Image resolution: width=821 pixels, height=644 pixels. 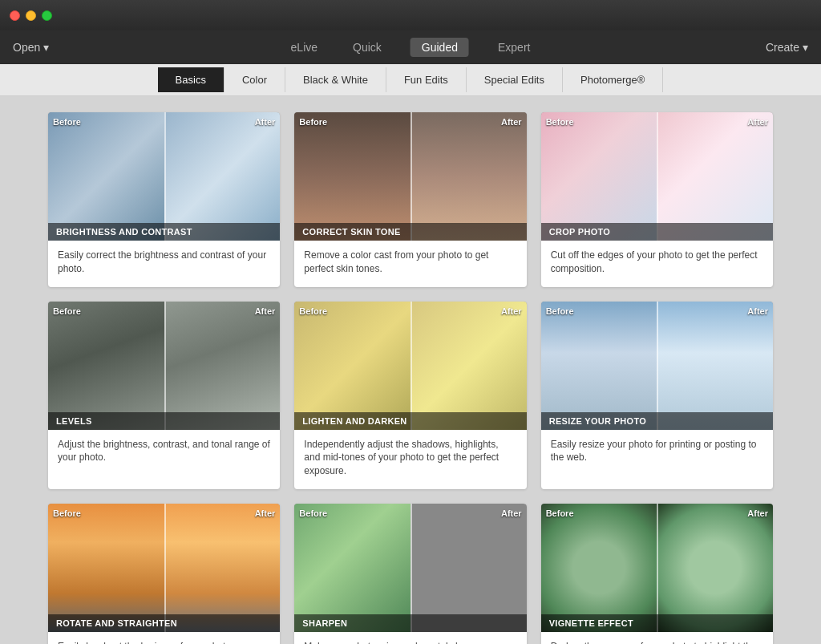 I want to click on card-title-lighten: LIGHTEN AND DARKEN, so click(x=410, y=421).